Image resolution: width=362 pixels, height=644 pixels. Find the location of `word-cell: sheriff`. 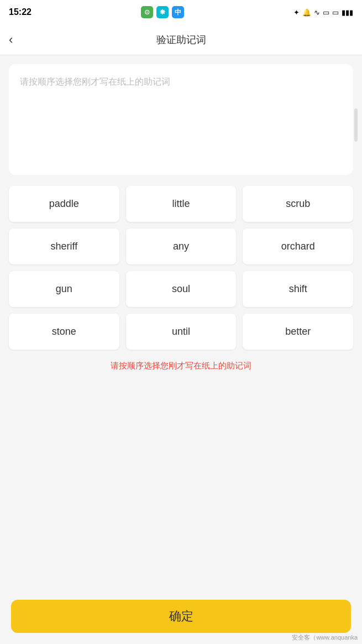

word-cell: sheriff is located at coordinates (64, 247).